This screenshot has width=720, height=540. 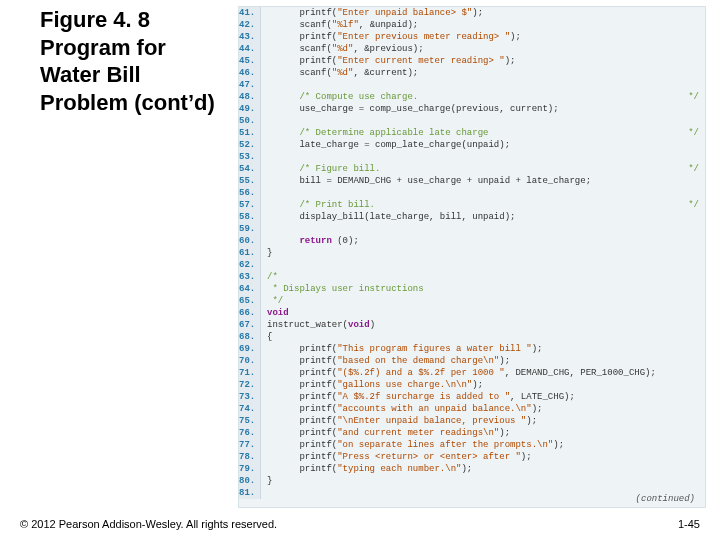 I want to click on code-line: 43. printf("Enter previous meter reading…, so click(x=472, y=37).